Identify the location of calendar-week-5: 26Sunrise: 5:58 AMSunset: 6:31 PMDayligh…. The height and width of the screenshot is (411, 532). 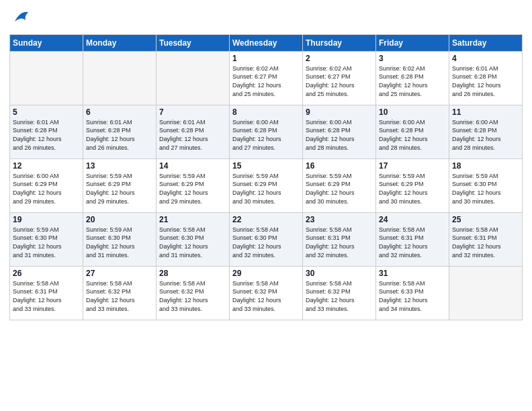
(266, 293).